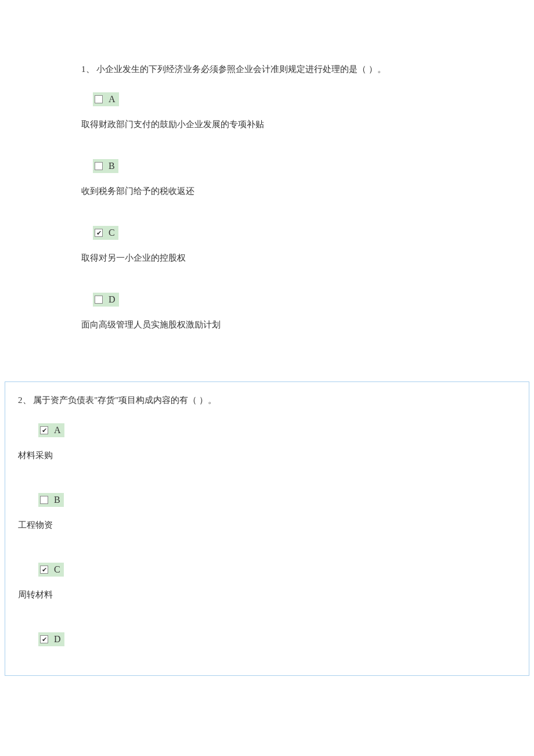  I want to click on option-text: 工程物资, so click(267, 525).